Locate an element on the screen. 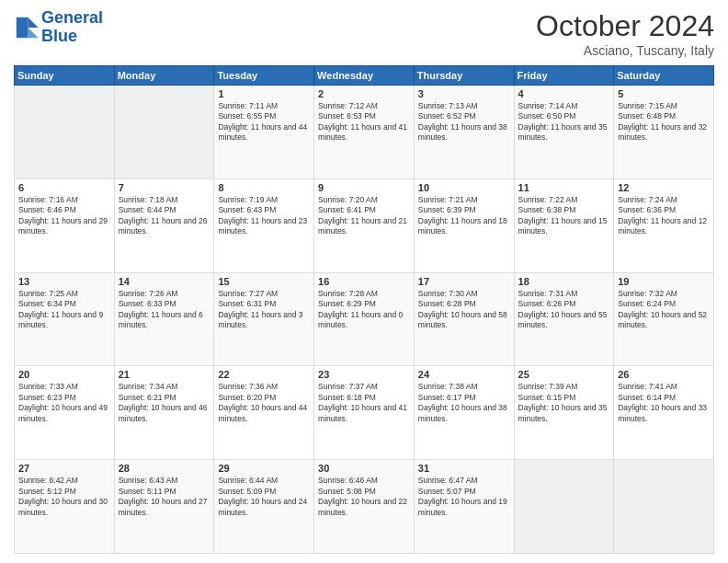 Image resolution: width=728 pixels, height=563 pixels. calendar-cell: 9Sunrise: 7:20 AMSunset: 6:41 PMDaylight… is located at coordinates (364, 225).